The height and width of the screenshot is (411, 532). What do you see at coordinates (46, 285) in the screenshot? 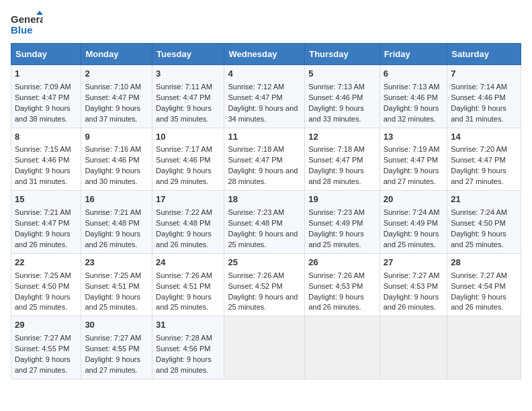
I see `day-cell: 22Sunrise: 7:25 AMSunset: 4:50 PMDayligh…` at bounding box center [46, 285].